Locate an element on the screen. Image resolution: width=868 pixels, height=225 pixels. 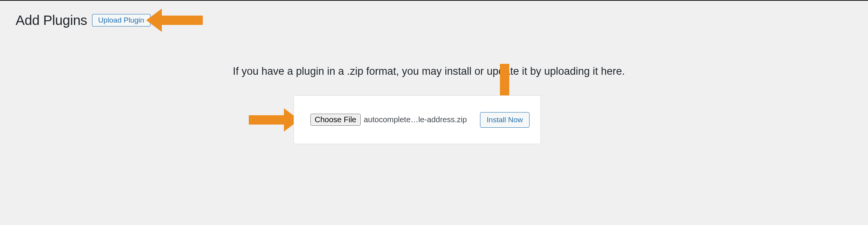
upload-panel: Choose File autocomplete…le-address.zip … is located at coordinates (417, 120).